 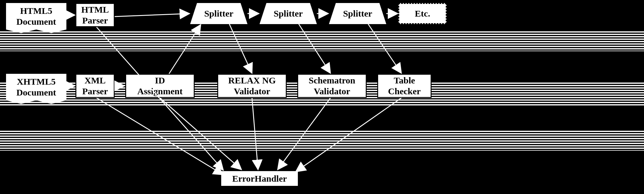 What do you see at coordinates (404, 86) in the screenshot?
I see `node-table-checker: TableChecker` at bounding box center [404, 86].